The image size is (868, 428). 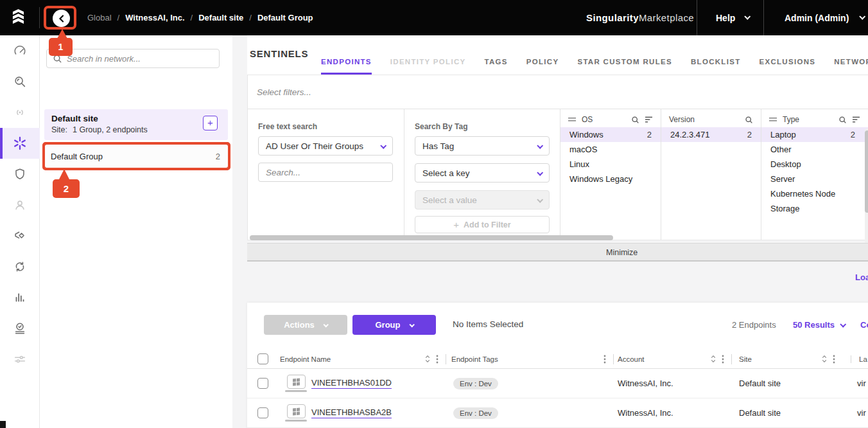 What do you see at coordinates (20, 267) in the screenshot?
I see `sidebar-item-sync` at bounding box center [20, 267].